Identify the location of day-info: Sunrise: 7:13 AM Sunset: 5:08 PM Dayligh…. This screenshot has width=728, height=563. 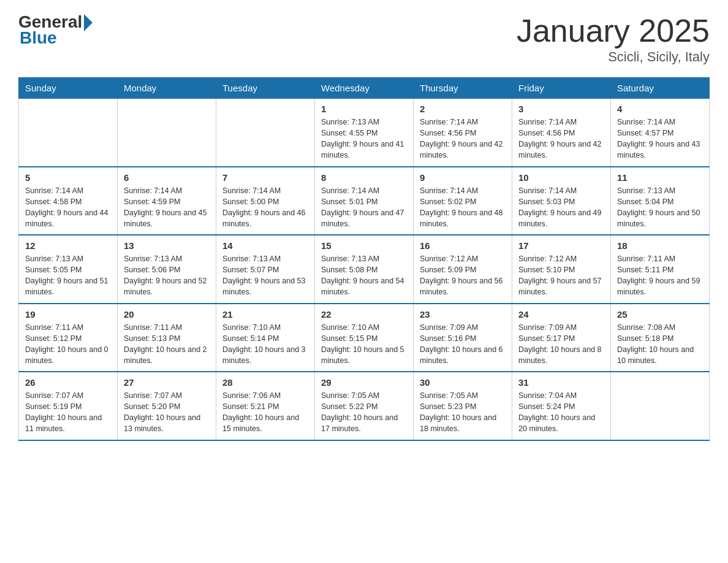
(364, 276).